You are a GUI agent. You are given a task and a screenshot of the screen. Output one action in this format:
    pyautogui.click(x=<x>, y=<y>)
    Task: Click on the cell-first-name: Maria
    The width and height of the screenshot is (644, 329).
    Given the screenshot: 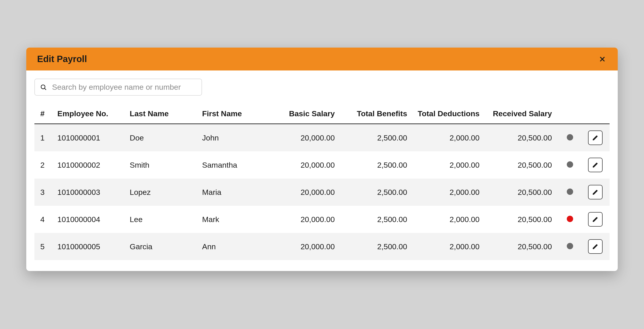 What is the action you would take?
    pyautogui.click(x=232, y=192)
    